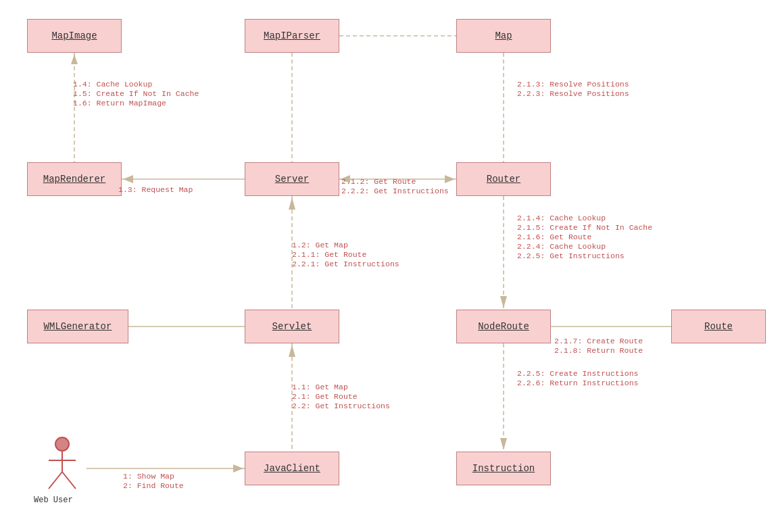 This screenshot has width=780, height=532. Describe the element at coordinates (324, 396) in the screenshot. I see `label-get-route-21: 2.1: Get Route` at that location.